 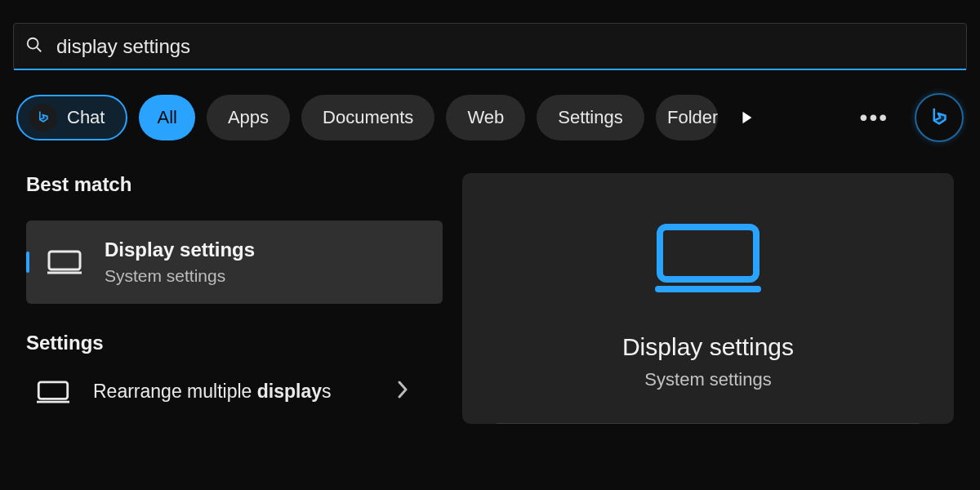 I want to click on detail-separator, so click(x=708, y=423).